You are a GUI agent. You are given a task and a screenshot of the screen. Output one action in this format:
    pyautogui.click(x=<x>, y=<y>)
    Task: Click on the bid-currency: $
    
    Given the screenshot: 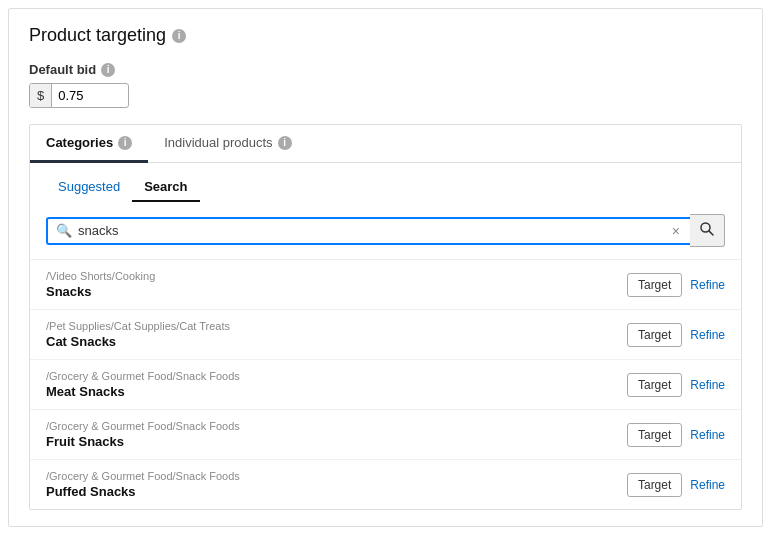 What is the action you would take?
    pyautogui.click(x=41, y=96)
    